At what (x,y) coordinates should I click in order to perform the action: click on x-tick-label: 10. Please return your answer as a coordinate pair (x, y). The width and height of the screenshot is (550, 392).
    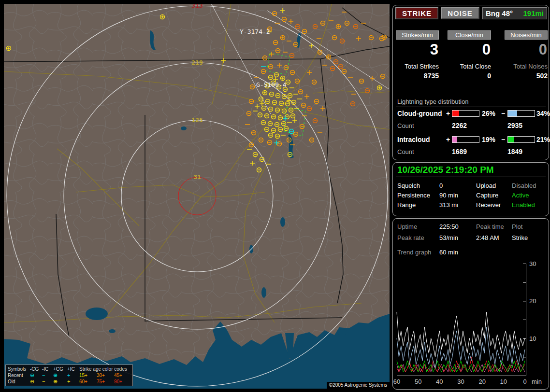
    Looking at the image, I should click on (504, 381).